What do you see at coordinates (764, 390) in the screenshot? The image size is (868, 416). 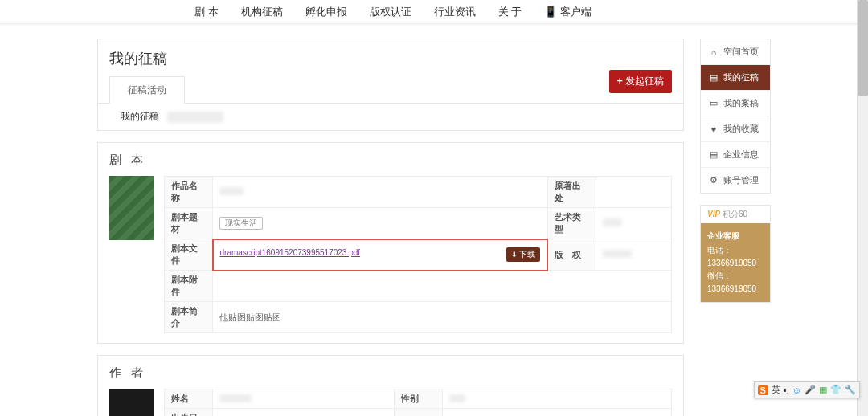 I see `sogou-icon: S` at bounding box center [764, 390].